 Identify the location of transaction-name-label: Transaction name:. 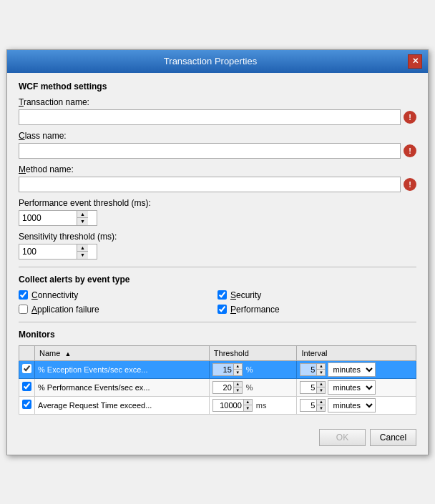
(218, 102).